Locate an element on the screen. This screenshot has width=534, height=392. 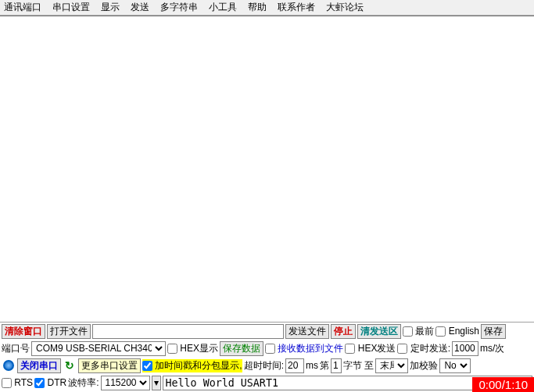
save-params-button: 保存 is located at coordinates (493, 331).